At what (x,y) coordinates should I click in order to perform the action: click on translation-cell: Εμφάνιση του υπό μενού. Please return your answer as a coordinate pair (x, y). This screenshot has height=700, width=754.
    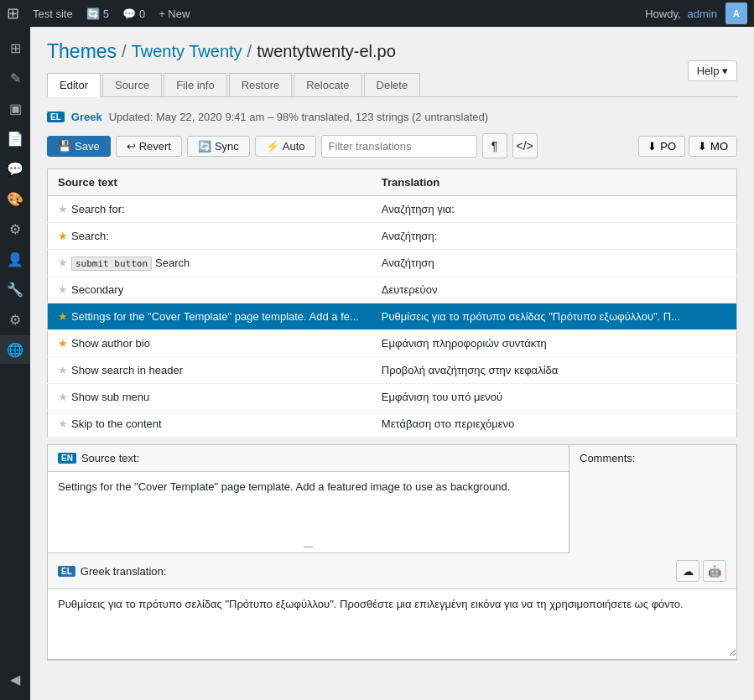
    Looking at the image, I should click on (554, 397).